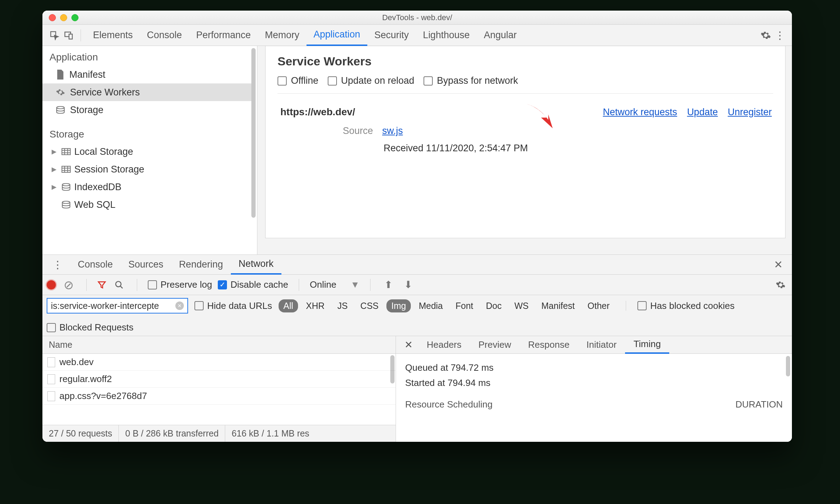 The height and width of the screenshot is (504, 840). Describe the element at coordinates (408, 285) in the screenshot. I see `download-har-icon: ⬇` at that location.